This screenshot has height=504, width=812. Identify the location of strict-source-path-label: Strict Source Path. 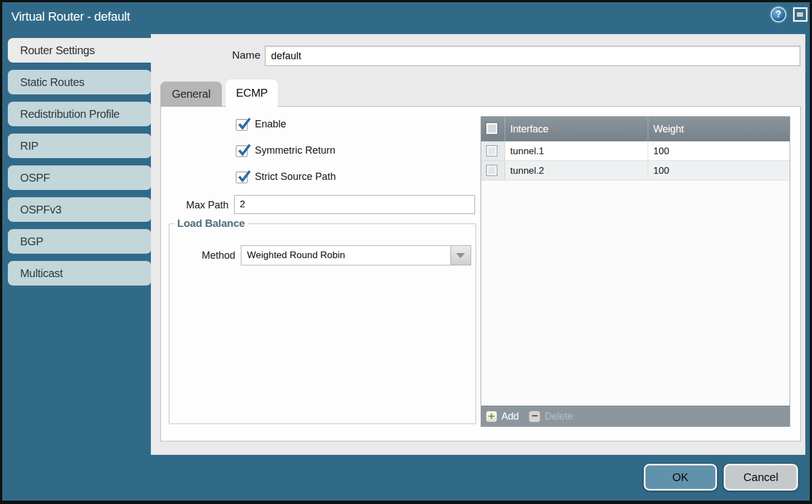
(295, 177).